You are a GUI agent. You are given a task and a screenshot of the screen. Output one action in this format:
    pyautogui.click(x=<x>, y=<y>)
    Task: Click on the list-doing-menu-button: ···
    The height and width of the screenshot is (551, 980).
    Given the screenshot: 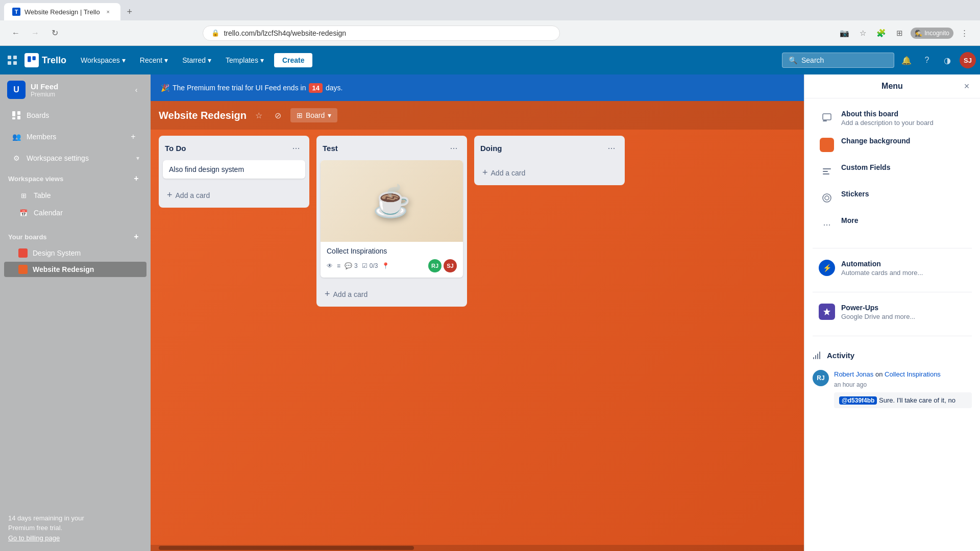 What is the action you would take?
    pyautogui.click(x=611, y=148)
    